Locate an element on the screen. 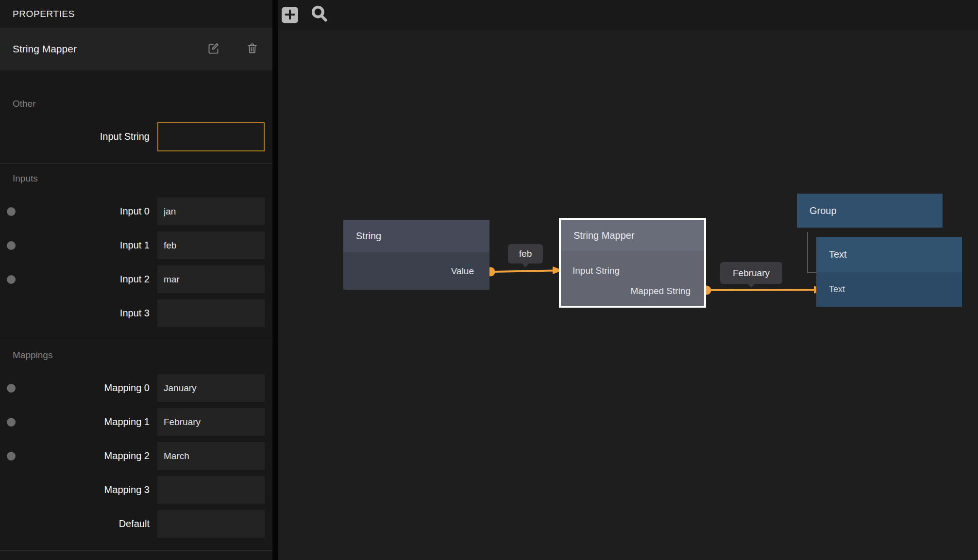 This screenshot has width=978, height=560. trash-icon is located at coordinates (253, 49).